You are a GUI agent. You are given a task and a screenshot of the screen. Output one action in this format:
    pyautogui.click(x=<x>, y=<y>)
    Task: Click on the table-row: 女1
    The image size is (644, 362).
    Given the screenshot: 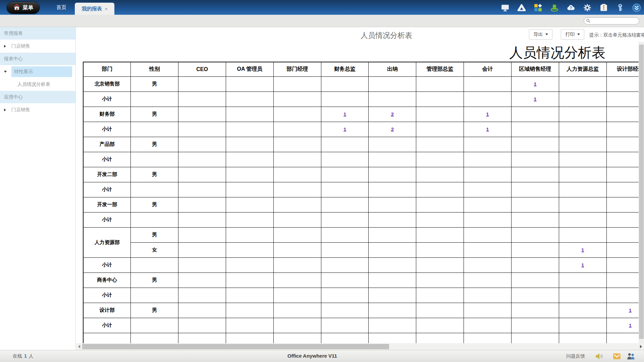 What is the action you would take?
    pyautogui.click(x=361, y=250)
    